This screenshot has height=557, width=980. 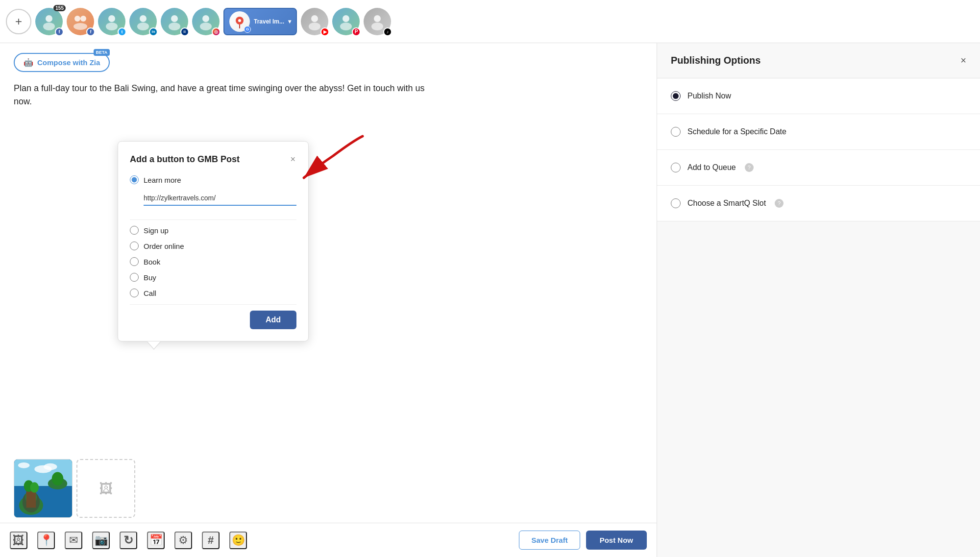 I want to click on toolbar-action-buttons: Save Draft Post Now, so click(x=583, y=540).